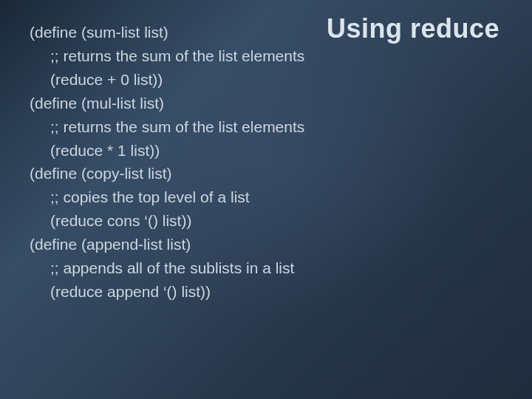 This screenshot has height=399, width=532. Describe the element at coordinates (266, 80) in the screenshot. I see `code-line: (reduce + 0 list))` at that location.